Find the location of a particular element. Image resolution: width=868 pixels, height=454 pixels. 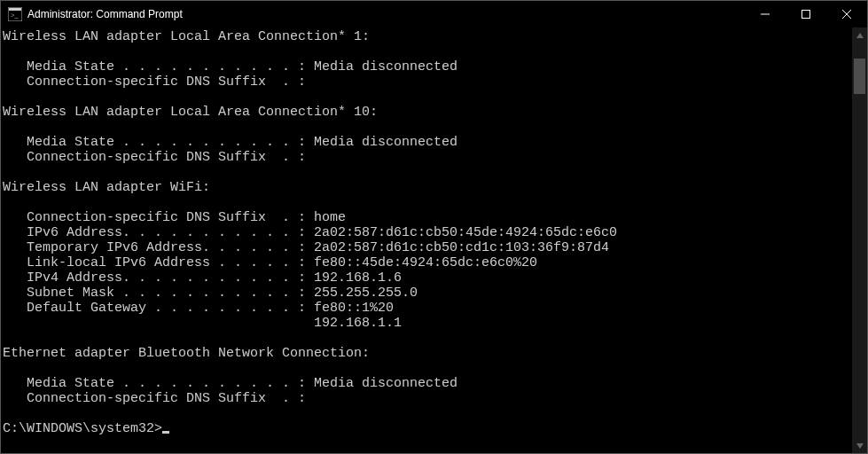

maximize-button is located at coordinates (806, 14).